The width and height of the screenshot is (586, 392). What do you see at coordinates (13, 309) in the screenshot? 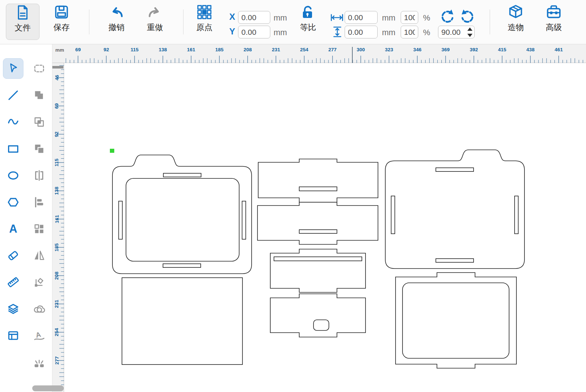
I see `tool-layers` at bounding box center [13, 309].